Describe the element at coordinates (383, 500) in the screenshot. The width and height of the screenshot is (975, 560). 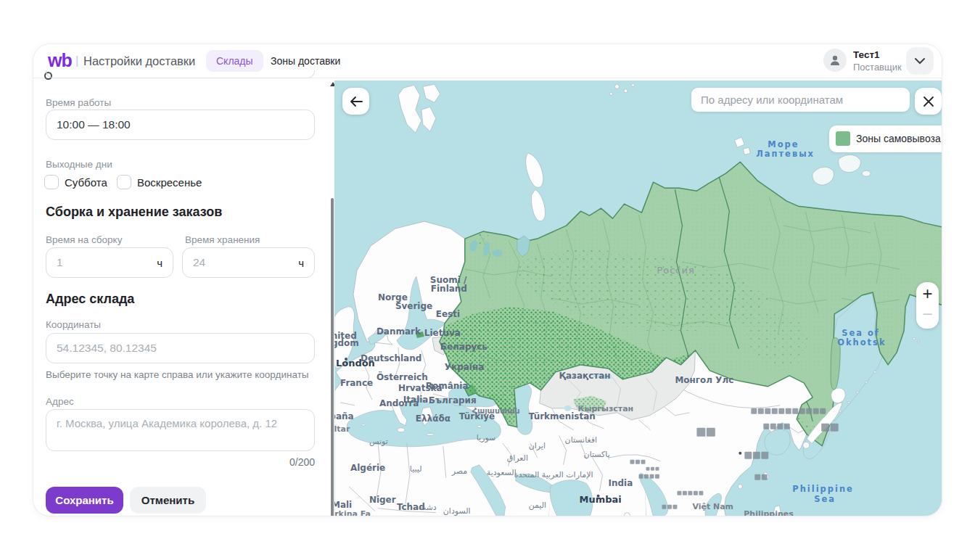
I see `svg-text: Niger` at that location.